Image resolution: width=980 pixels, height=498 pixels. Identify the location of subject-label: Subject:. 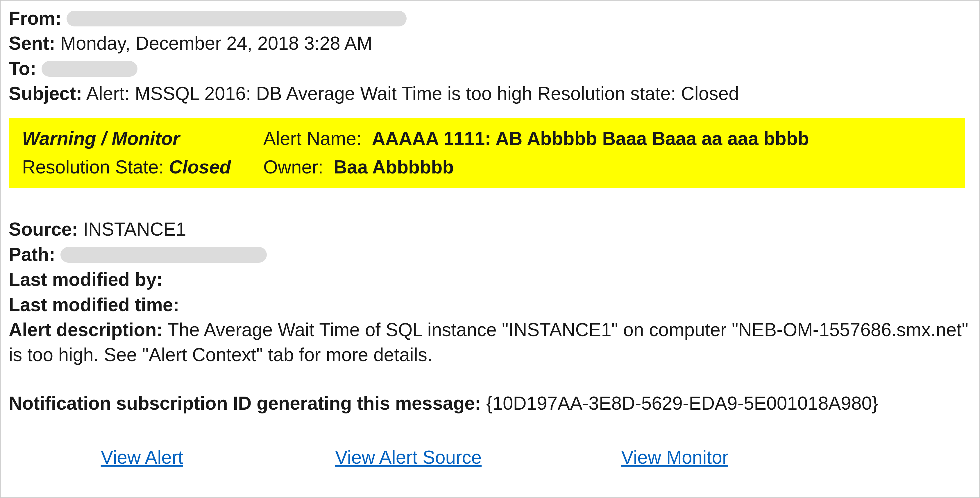
(45, 94).